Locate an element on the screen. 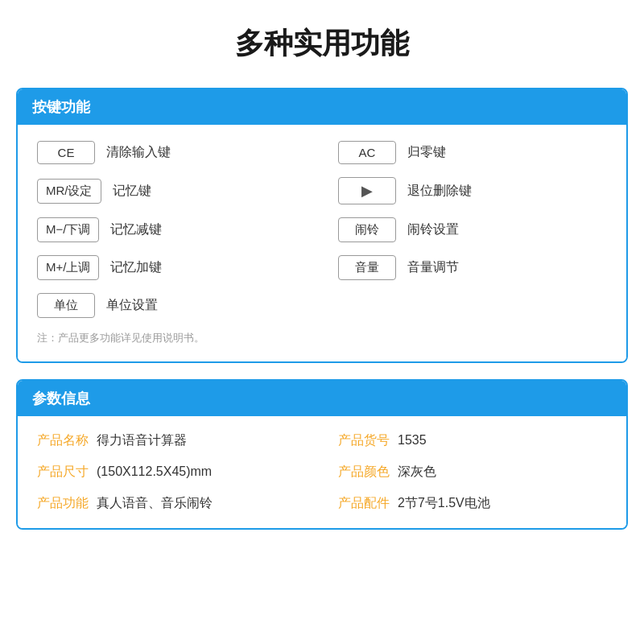  param-row-func: 产品功能 真人语音、音乐闹铃 is located at coordinates (171, 504).